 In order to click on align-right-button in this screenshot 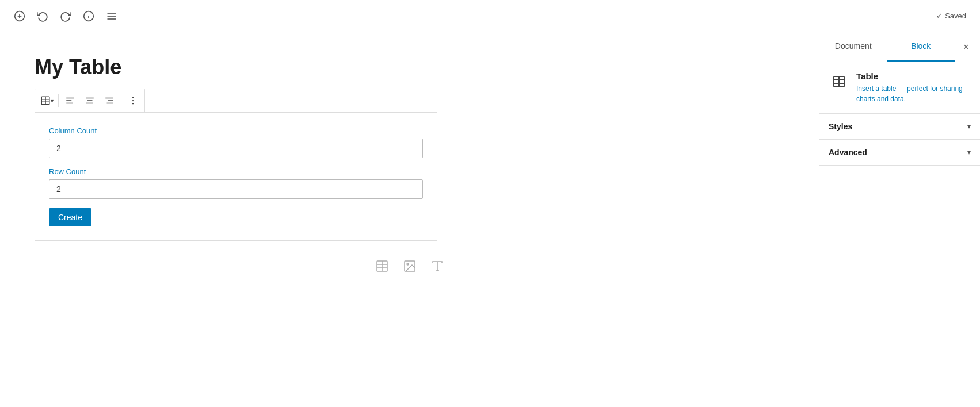, I will do `click(109, 101)`.